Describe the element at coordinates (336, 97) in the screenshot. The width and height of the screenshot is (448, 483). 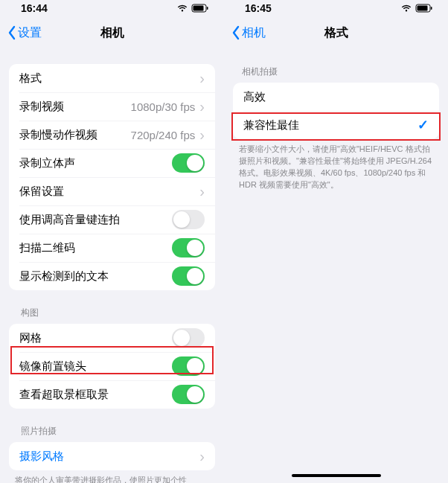
I see `format-row-0: 高效` at that location.